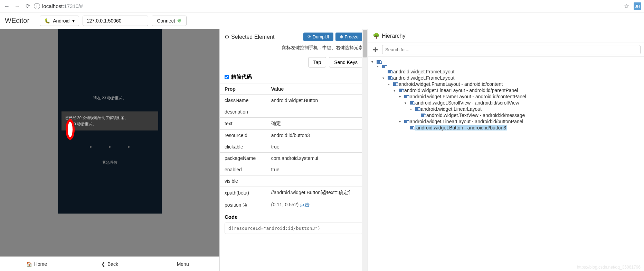 This screenshot has height=271, width=644. What do you see at coordinates (506, 103) in the screenshot?
I see `tree-node: ▾ android.widget.ScrollView - android:id…` at bounding box center [506, 103].